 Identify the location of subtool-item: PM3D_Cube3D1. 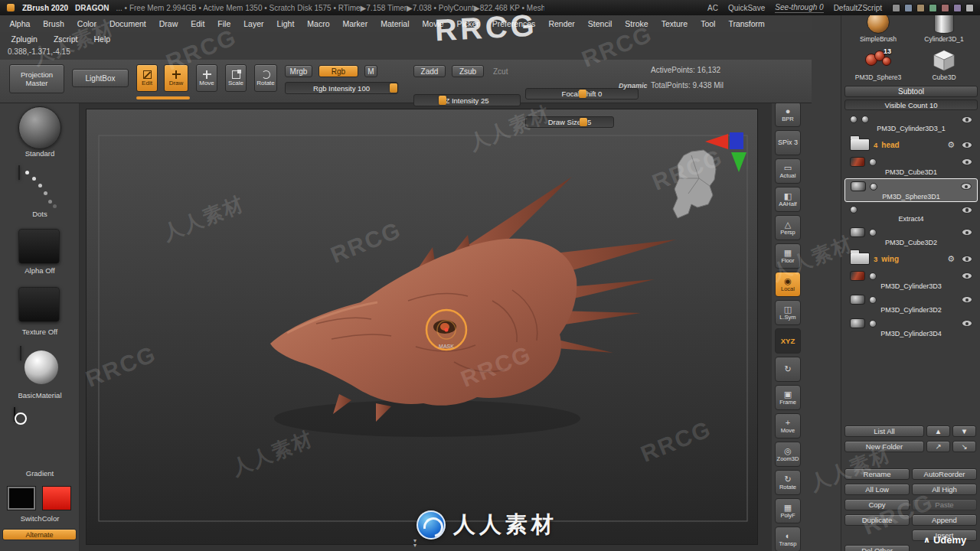
(911, 165).